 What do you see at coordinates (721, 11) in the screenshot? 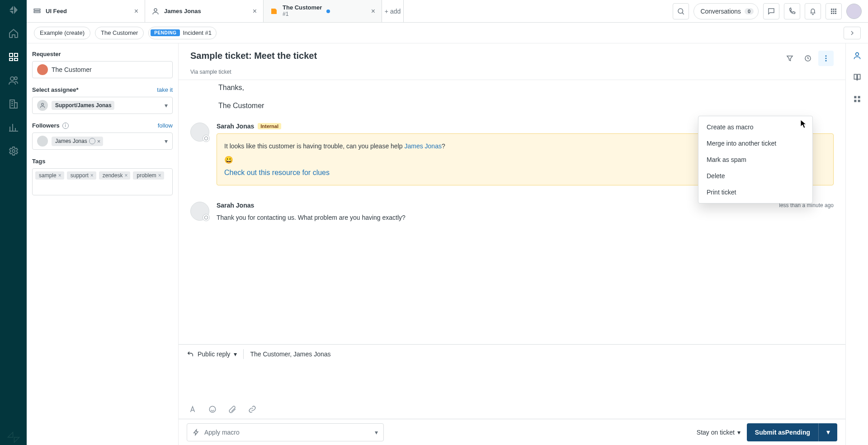
I see `conversations-label: Conversations` at bounding box center [721, 11].